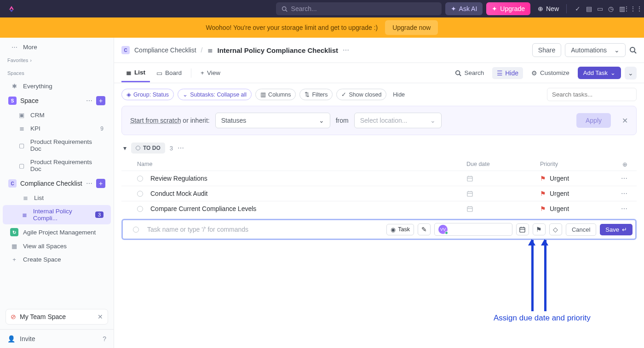  What do you see at coordinates (148, 148) in the screenshot?
I see `status-pill: TO DO` at bounding box center [148, 148].